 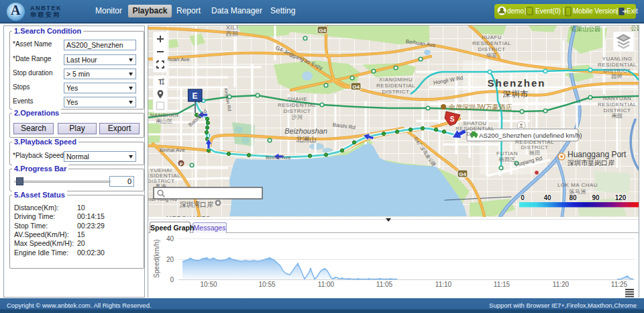 What do you see at coordinates (617, 59) in the screenshot?
I see `svg-text: YUANLING` at bounding box center [617, 59].